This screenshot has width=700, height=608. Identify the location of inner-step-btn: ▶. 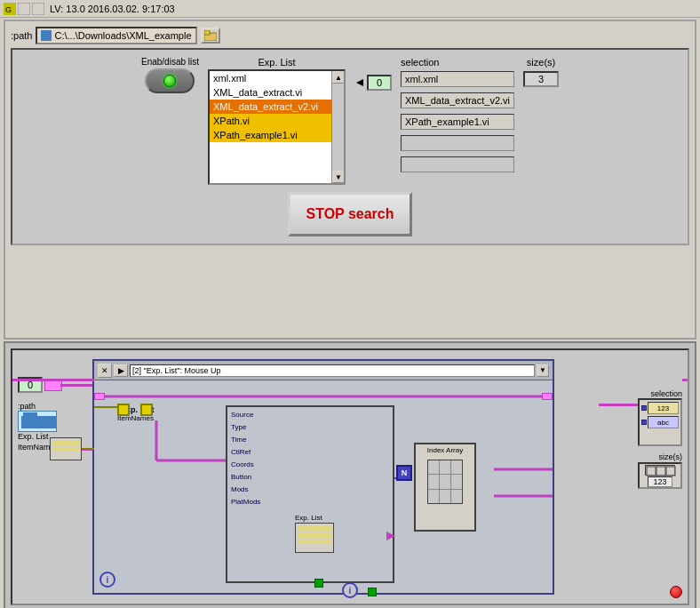
(121, 371).